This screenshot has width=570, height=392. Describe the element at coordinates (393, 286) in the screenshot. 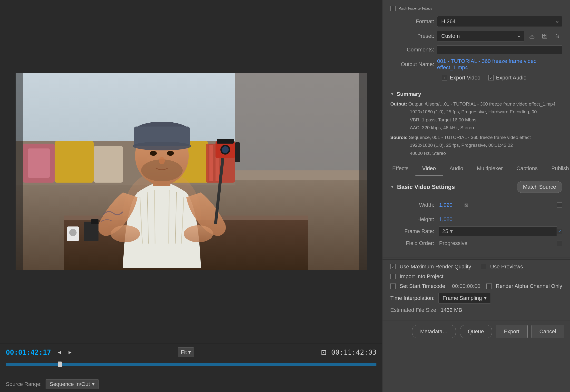

I see `set-start-timecode-checkbox` at that location.